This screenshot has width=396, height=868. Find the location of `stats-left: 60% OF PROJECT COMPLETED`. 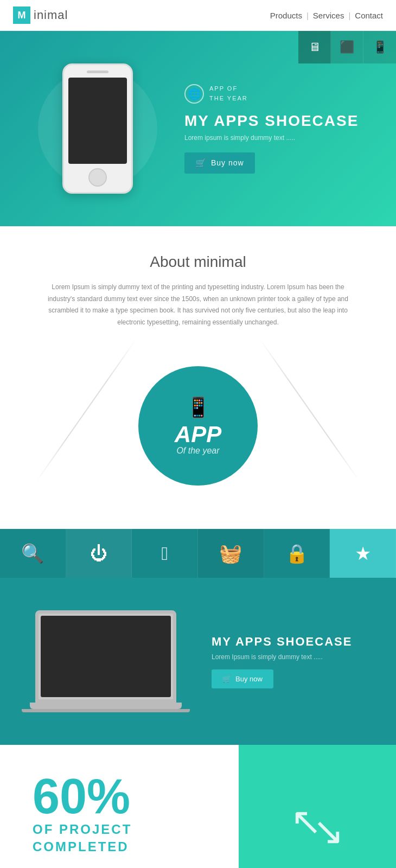

stats-left: 60% OF PROJECT COMPLETED is located at coordinates (119, 806).